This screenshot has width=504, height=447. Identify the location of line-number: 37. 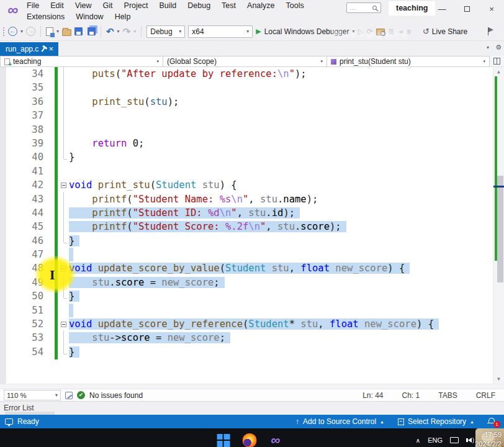
(22, 115).